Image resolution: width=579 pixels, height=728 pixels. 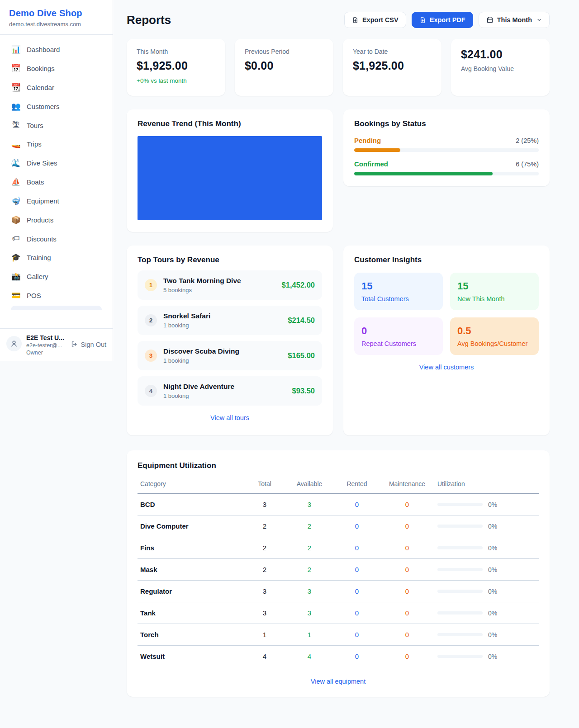 I want to click on table-header-row: Category Total Available Rented Maintena…, so click(x=338, y=484).